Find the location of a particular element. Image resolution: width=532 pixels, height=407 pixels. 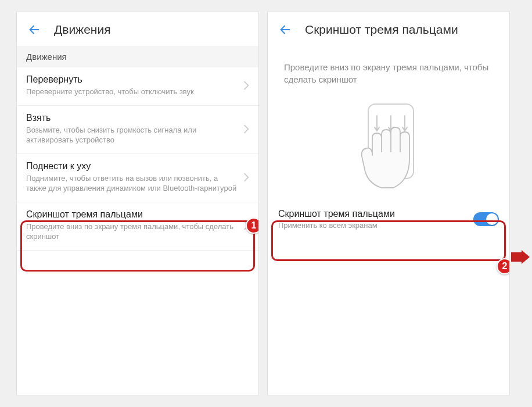

toggle-title: Скриншот тремя пальцами is located at coordinates (376, 214).